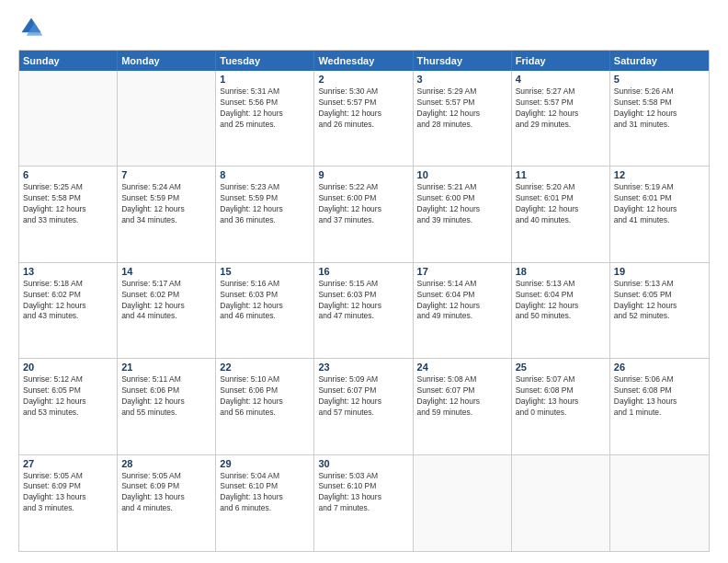  What do you see at coordinates (561, 284) in the screenshot?
I see `cell-info-line: Sunrise: 5:13 AM` at bounding box center [561, 284].